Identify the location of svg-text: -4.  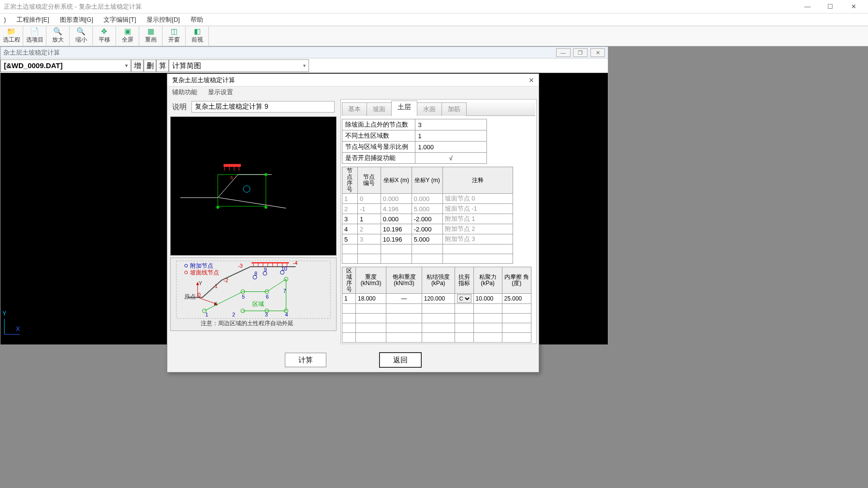
(295, 263).